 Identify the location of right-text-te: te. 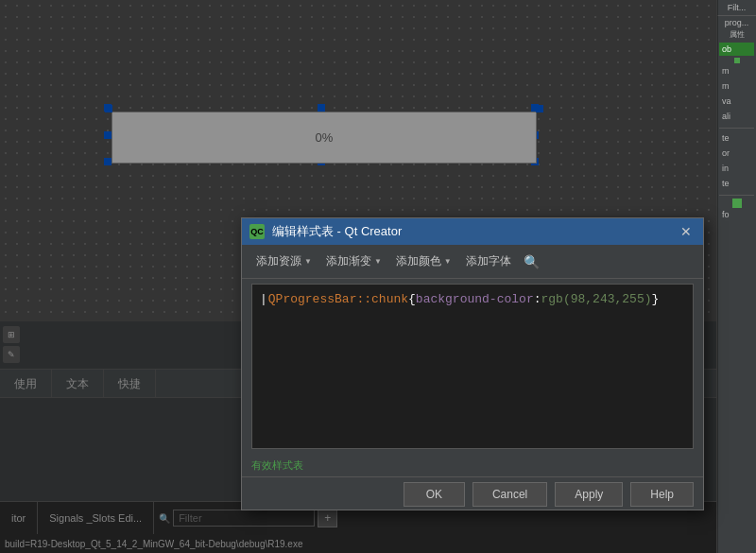
(737, 138).